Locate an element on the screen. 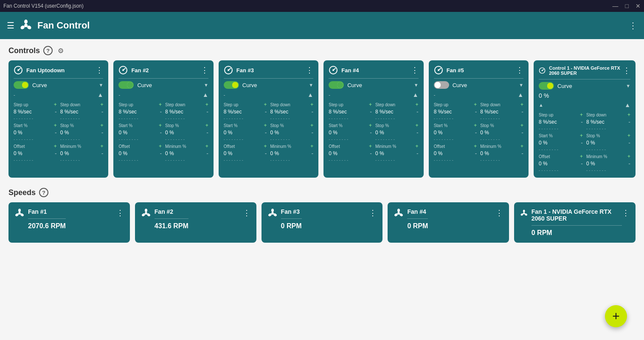 The width and height of the screenshot is (644, 340). maximize-button: □ is located at coordinates (627, 6).